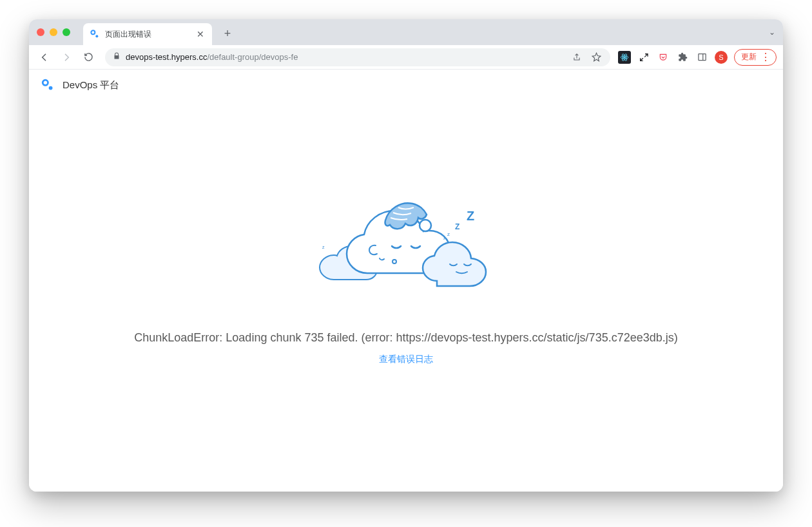 This screenshot has width=812, height=527. Describe the element at coordinates (48, 85) in the screenshot. I see `brand-logo-icon` at that location.